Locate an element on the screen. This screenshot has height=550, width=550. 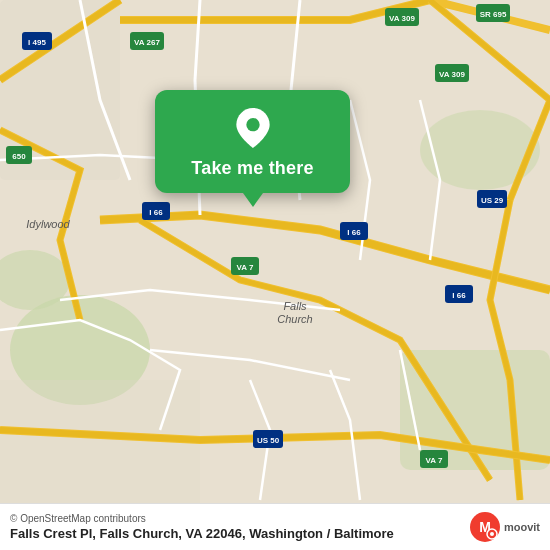
take-me-there-label: Take me there is located at coordinates (252, 168).